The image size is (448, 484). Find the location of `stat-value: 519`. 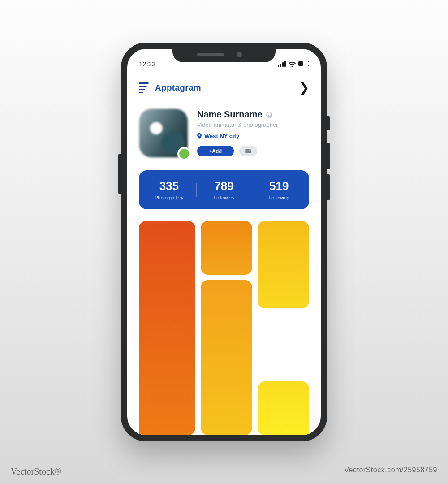

stat-value: 519 is located at coordinates (279, 186).